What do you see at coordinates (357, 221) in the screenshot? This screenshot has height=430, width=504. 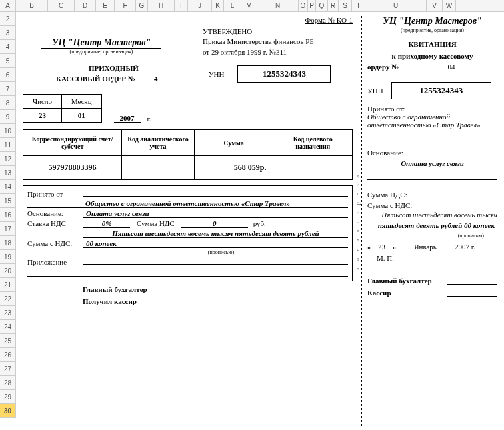 I see `cut-line: л и н и я о т р е з а` at bounding box center [357, 221].